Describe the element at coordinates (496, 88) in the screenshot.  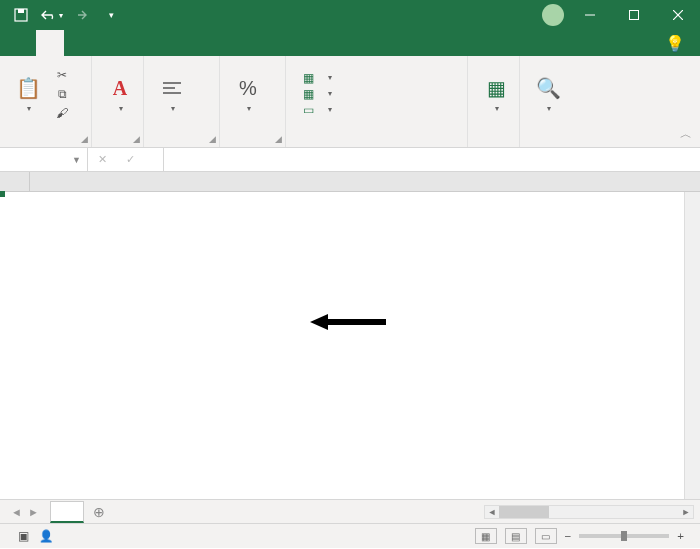
I see `cells-icon: ▦` at that location.